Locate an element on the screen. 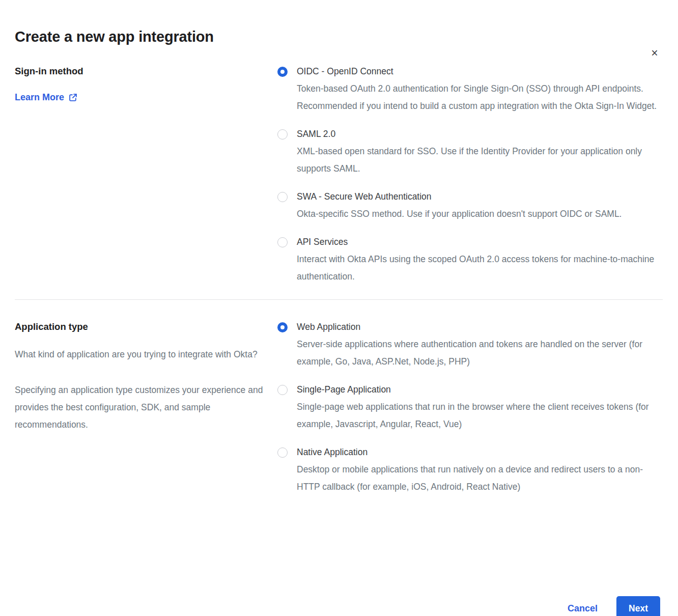 The image size is (678, 616). apptype-option-description: Single-page web applications that run in… is located at coordinates (478, 415).